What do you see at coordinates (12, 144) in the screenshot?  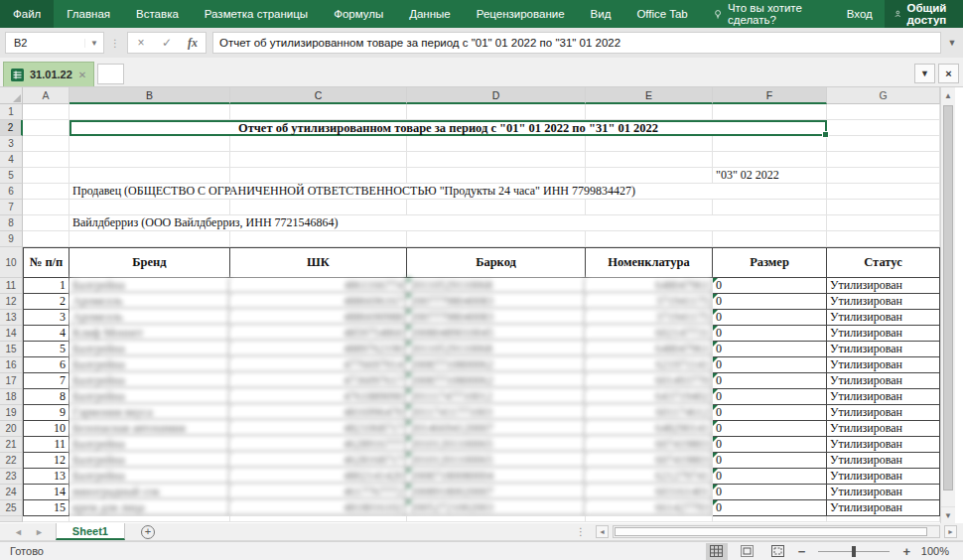 I see `row-header-3: 3` at bounding box center [12, 144].